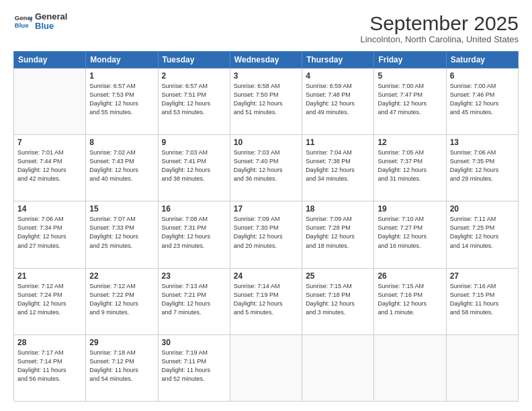 Image resolution: width=532 pixels, height=411 pixels. Describe the element at coordinates (410, 232) in the screenshot. I see `day-info: Sunrise: 7:10 AM Sunset: 7:27 PM Dayligh…` at that location.